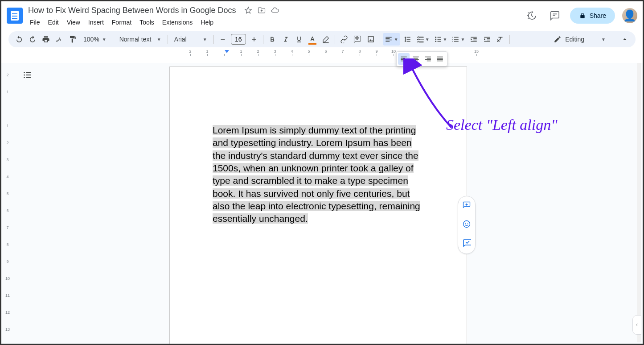 The image size is (644, 345). Describe the element at coordinates (467, 206) in the screenshot. I see `add-comment-side-button` at that location.